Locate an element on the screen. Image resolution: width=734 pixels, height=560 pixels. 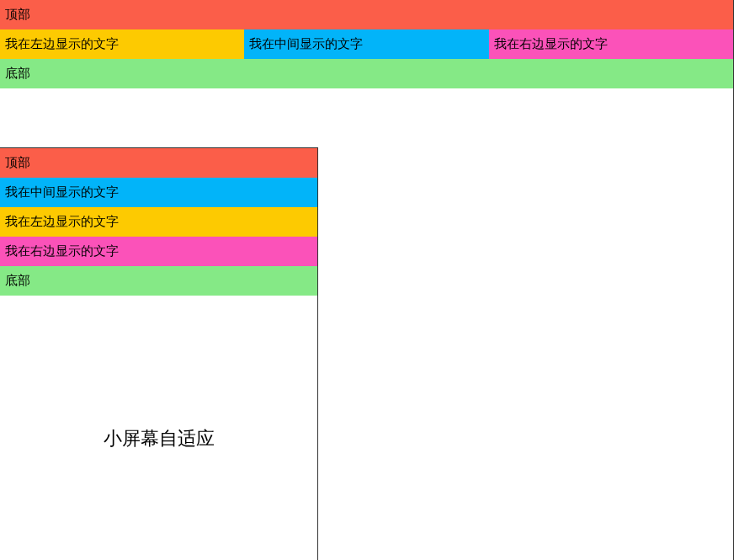
narrow-layout-demo: 顶部 我在中间显示的文字 我在左边显示的文字 我在右边显示的文字 底部 is located at coordinates (158, 222).